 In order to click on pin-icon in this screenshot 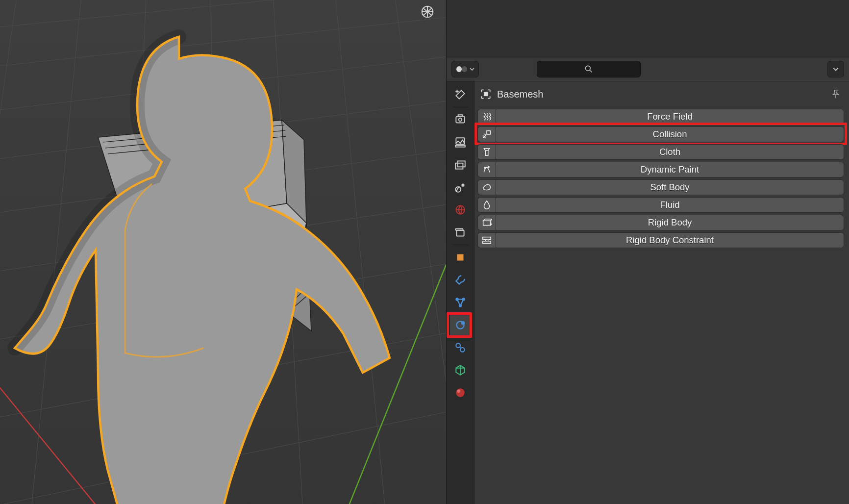, I will do `click(836, 94)`.